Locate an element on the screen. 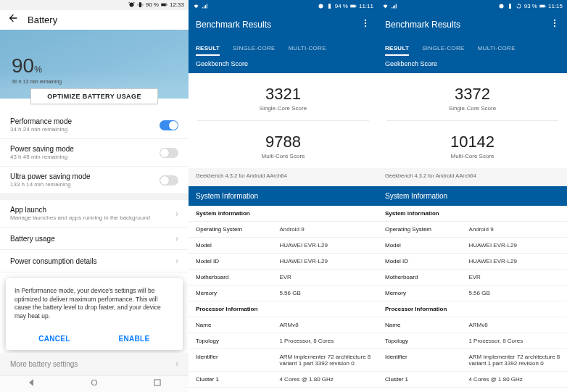 This screenshot has height=392, width=567. single-core-label: Single-Core Score is located at coordinates (473, 109).